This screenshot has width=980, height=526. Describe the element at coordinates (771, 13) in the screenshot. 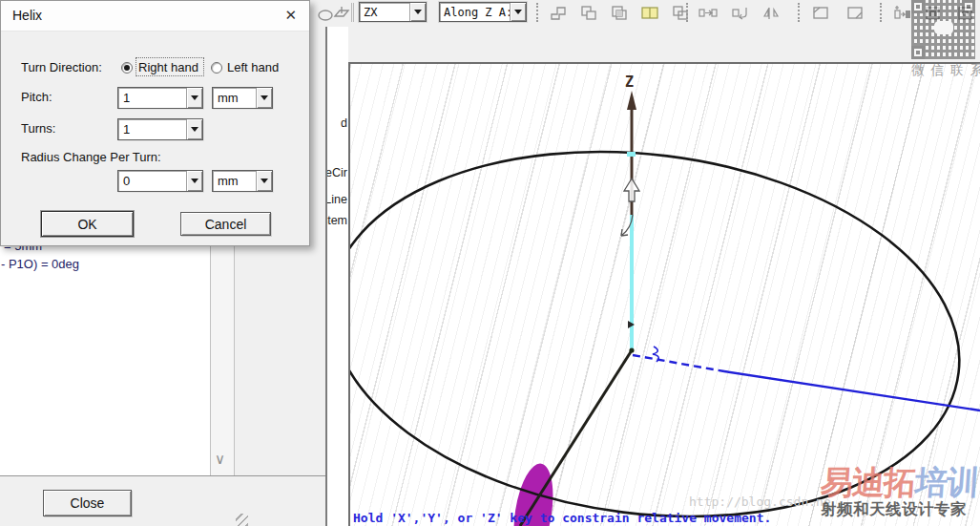

I see `mirror-icon` at that location.